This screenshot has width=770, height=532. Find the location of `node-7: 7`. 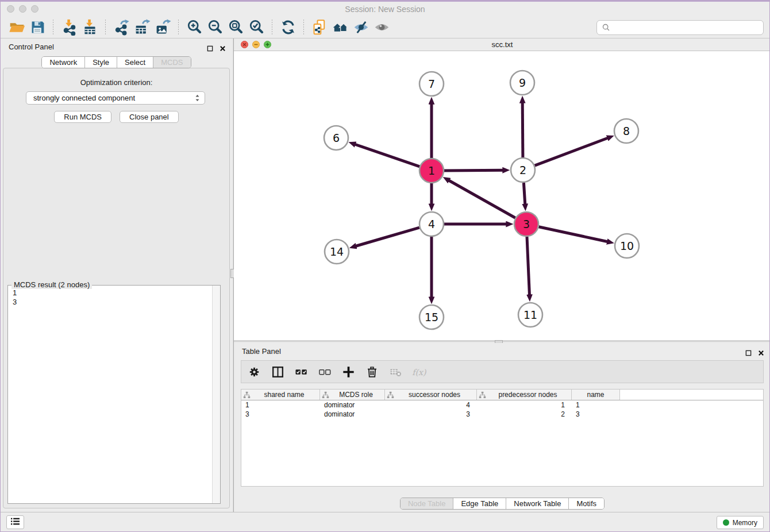

node-7: 7 is located at coordinates (432, 84).